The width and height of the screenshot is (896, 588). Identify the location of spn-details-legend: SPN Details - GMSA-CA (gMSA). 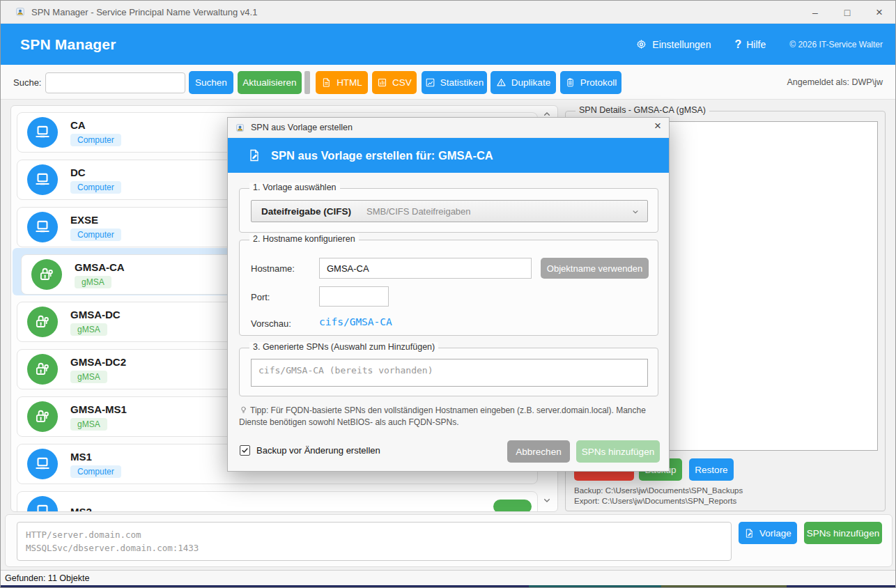
(642, 110).